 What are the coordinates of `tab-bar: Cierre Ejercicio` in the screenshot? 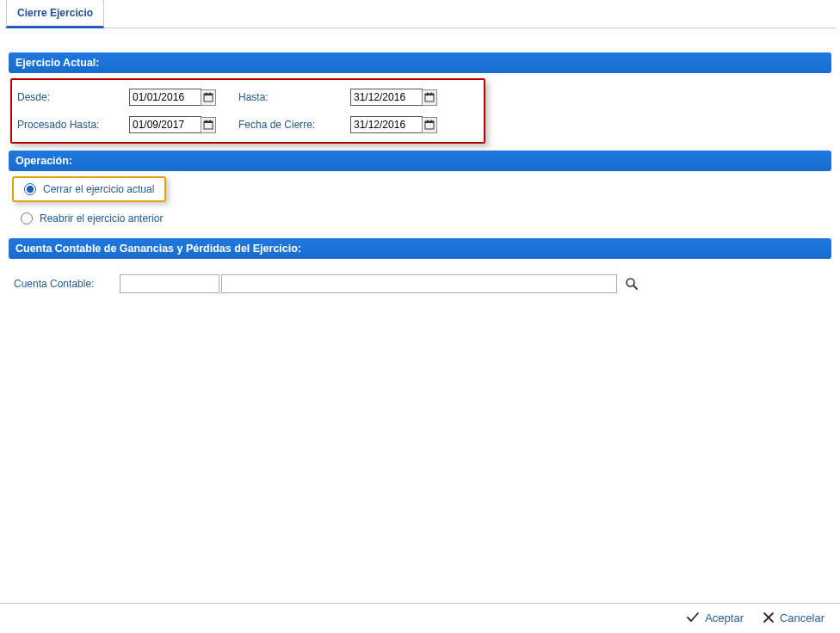 It's located at (420, 14).